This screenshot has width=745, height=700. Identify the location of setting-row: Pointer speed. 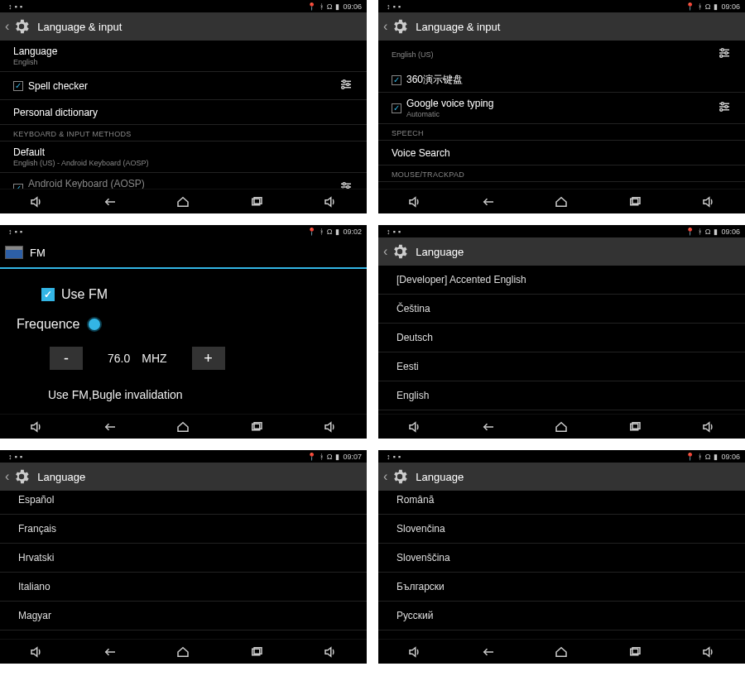
(561, 185).